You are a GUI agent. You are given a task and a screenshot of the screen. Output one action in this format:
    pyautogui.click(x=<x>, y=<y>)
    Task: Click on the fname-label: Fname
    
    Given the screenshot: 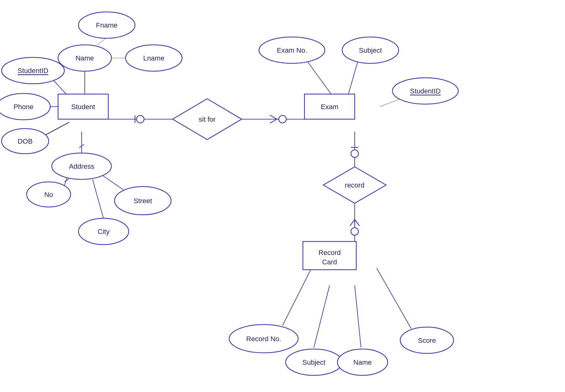 What is the action you would take?
    pyautogui.click(x=107, y=25)
    